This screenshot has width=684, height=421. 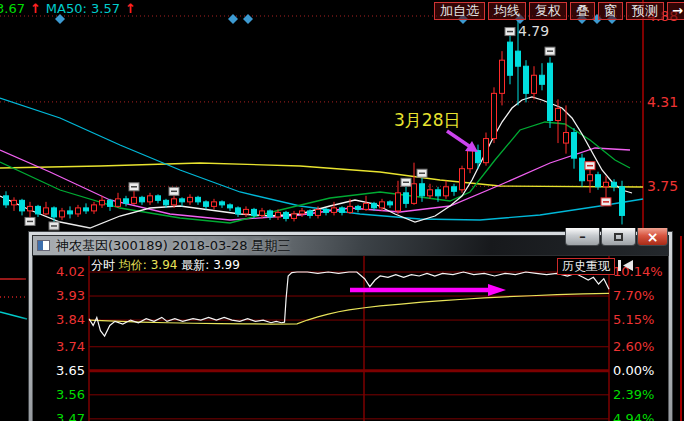 I want to click on minimize-icon: –, so click(x=582, y=236).